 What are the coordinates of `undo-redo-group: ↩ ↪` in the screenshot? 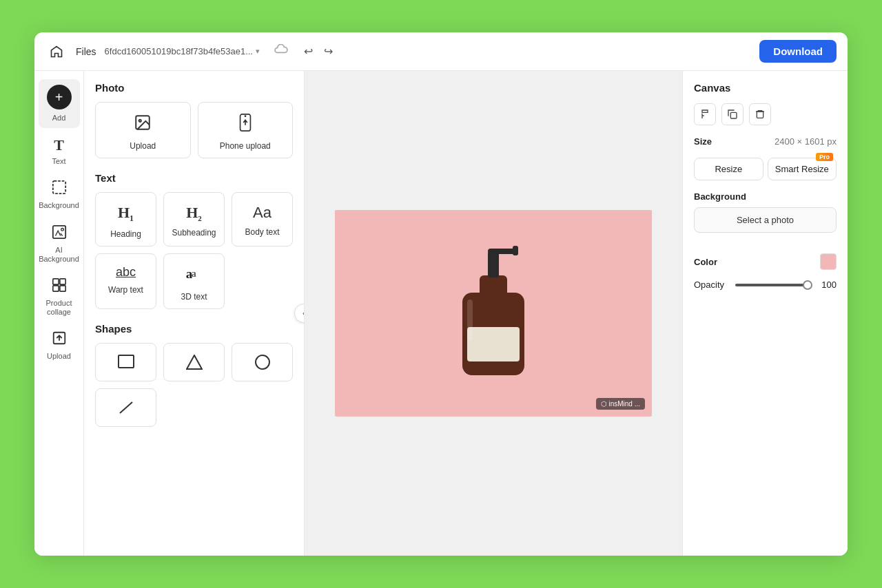 It's located at (318, 51).